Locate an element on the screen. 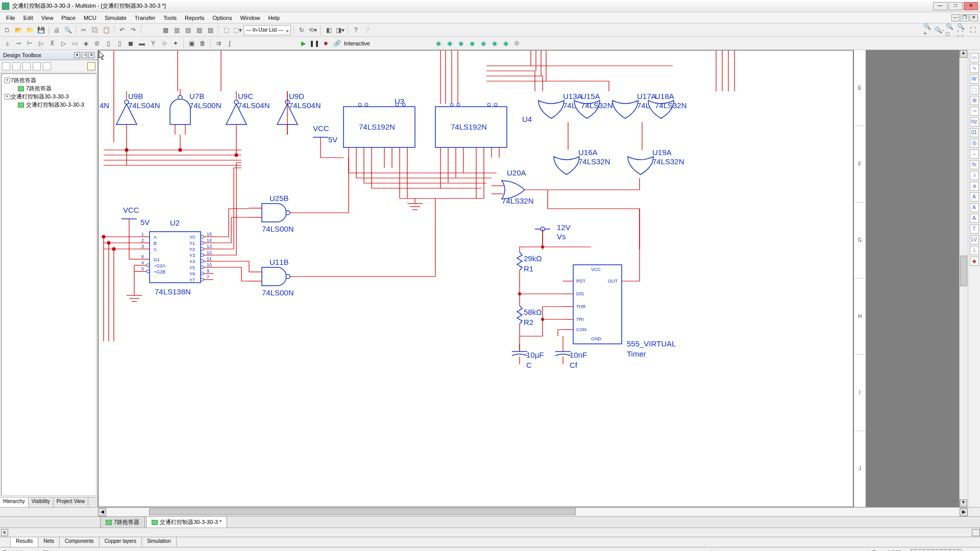 The width and height of the screenshot is (980, 551). inst-funcgen: ∿ is located at coordinates (974, 68).